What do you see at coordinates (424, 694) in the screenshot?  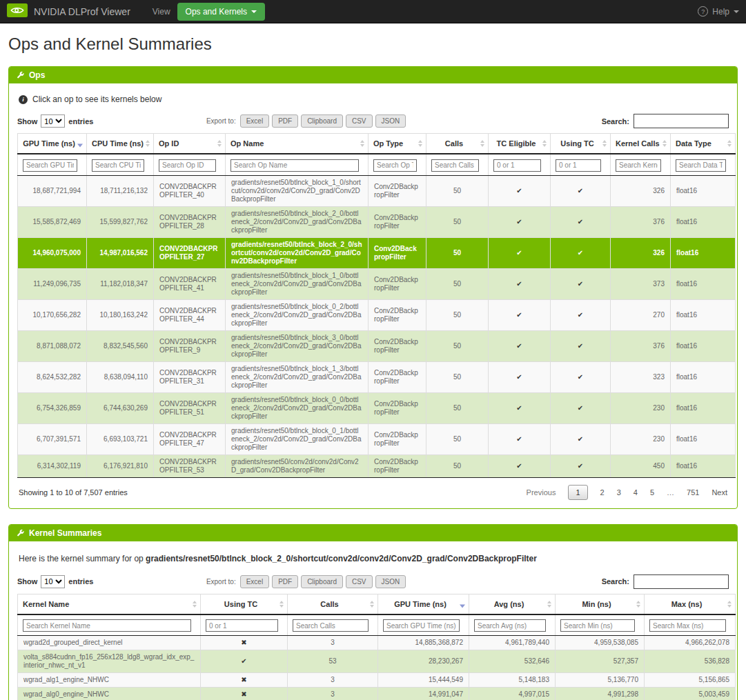 I see `cell-gpu: 14,991,047` at bounding box center [424, 694].